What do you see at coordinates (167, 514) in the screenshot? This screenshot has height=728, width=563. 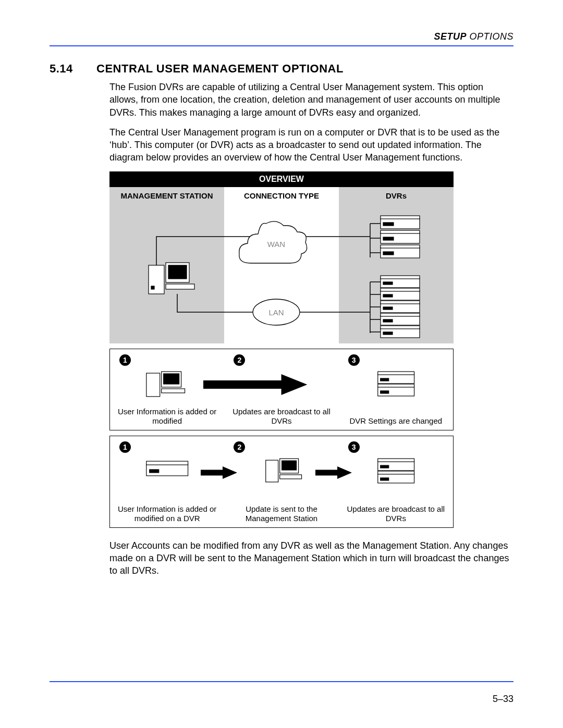 I see `flow-b-cap1: User Information is added or modified on…` at bounding box center [167, 514].